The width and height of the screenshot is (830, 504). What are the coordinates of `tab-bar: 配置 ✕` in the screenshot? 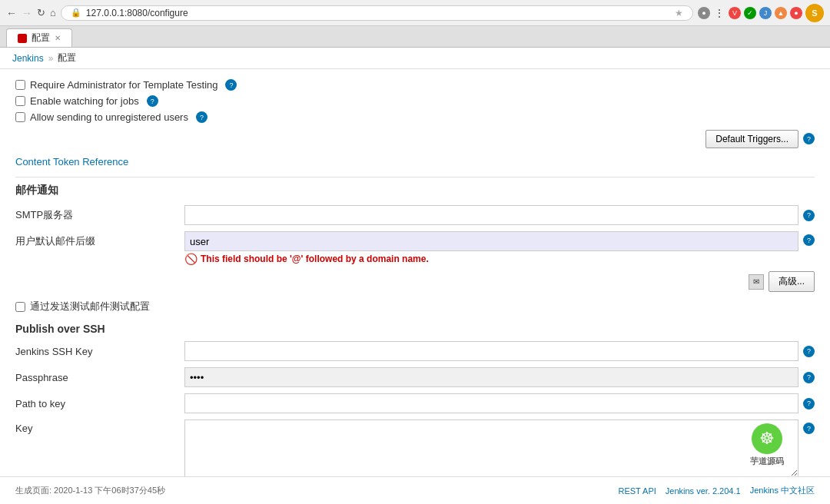 It's located at (415, 37).